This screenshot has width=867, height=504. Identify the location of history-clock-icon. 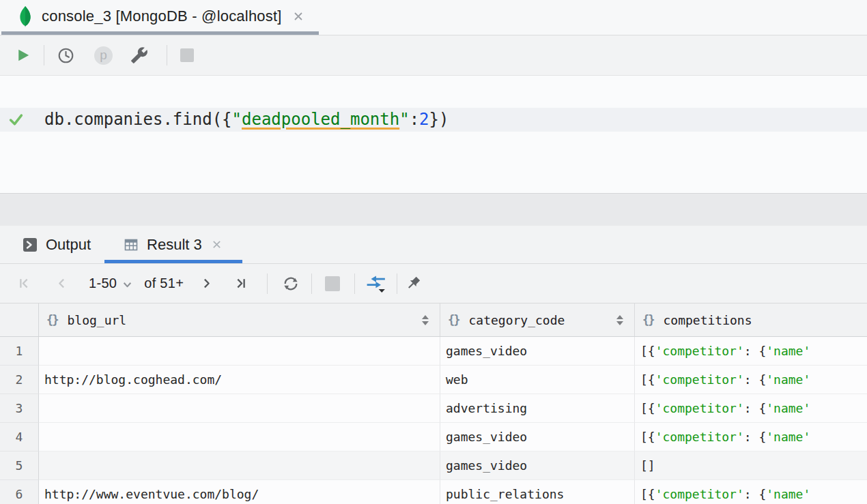
(66, 56).